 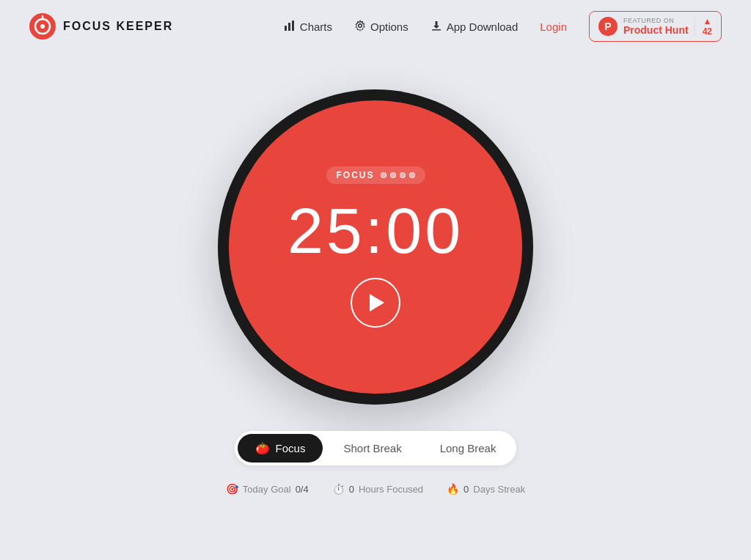 I want to click on ph-product-hunt-label: Product Hunt, so click(x=656, y=30).